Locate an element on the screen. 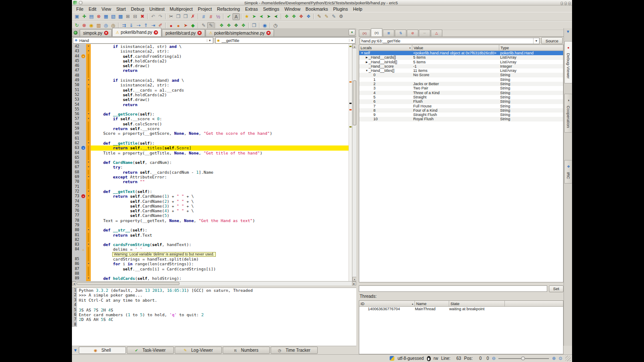  locals-row: 4Three of a KindString is located at coordinates (461, 93).